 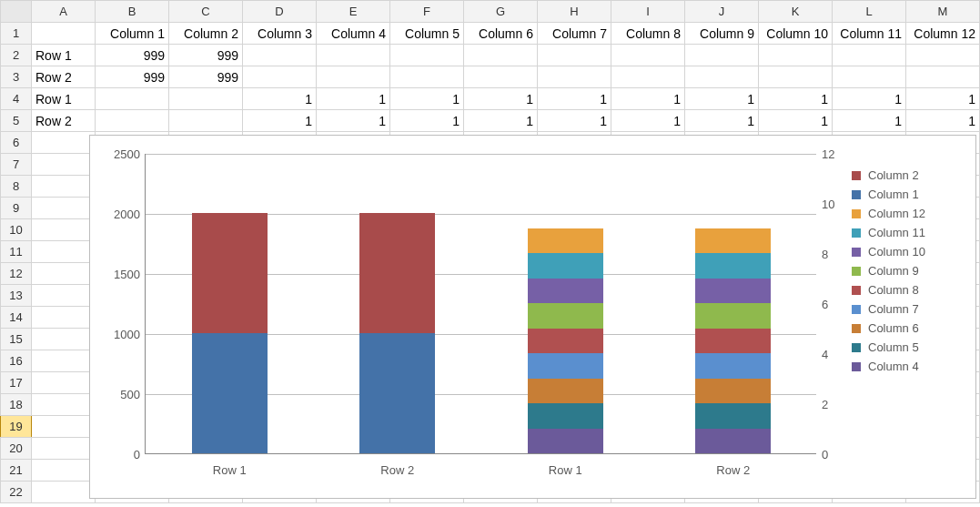 What do you see at coordinates (16, 56) in the screenshot?
I see `row-header: 2` at bounding box center [16, 56].